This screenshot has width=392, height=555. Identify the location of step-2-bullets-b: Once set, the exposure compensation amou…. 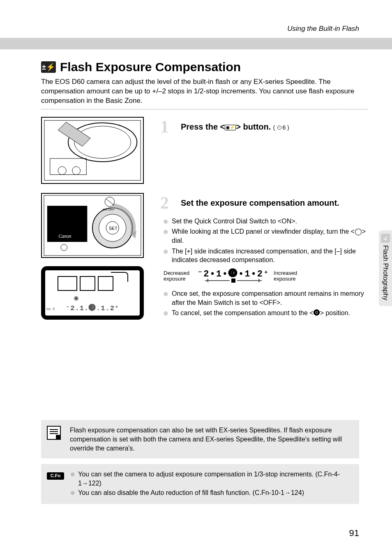
(264, 304).